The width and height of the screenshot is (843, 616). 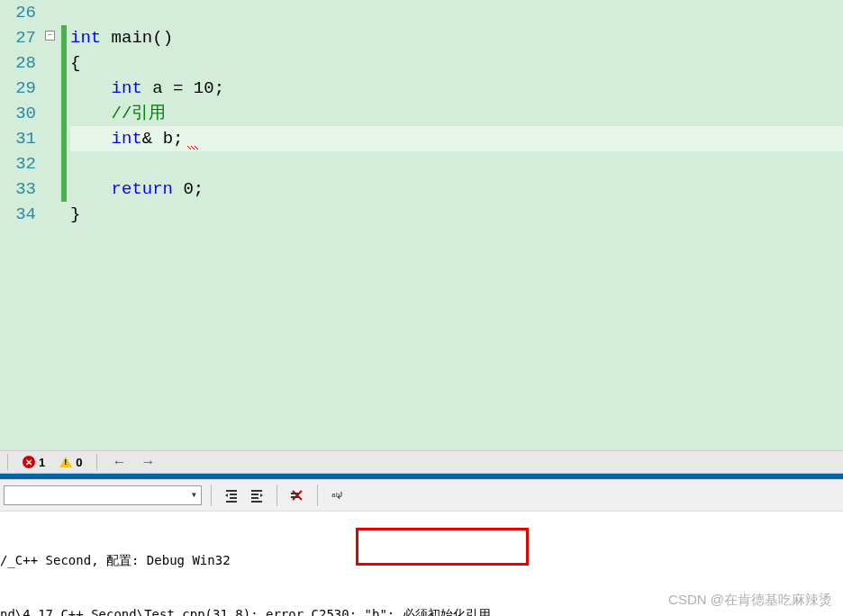 I want to click on brace: }, so click(x=76, y=214).